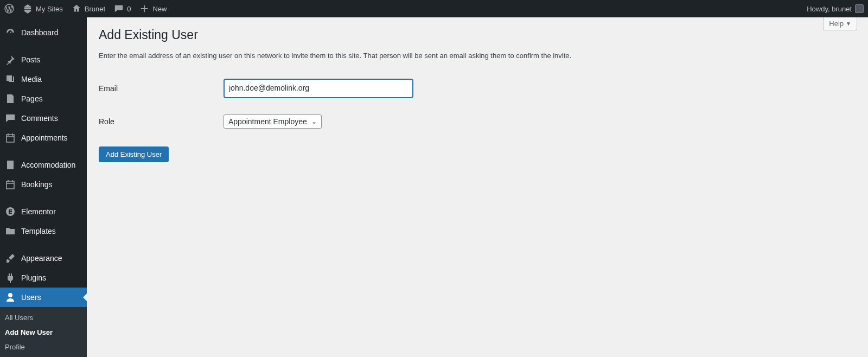 Image resolution: width=868 pixels, height=357 pixels. What do you see at coordinates (159, 9) in the screenshot?
I see `new-label: New` at bounding box center [159, 9].